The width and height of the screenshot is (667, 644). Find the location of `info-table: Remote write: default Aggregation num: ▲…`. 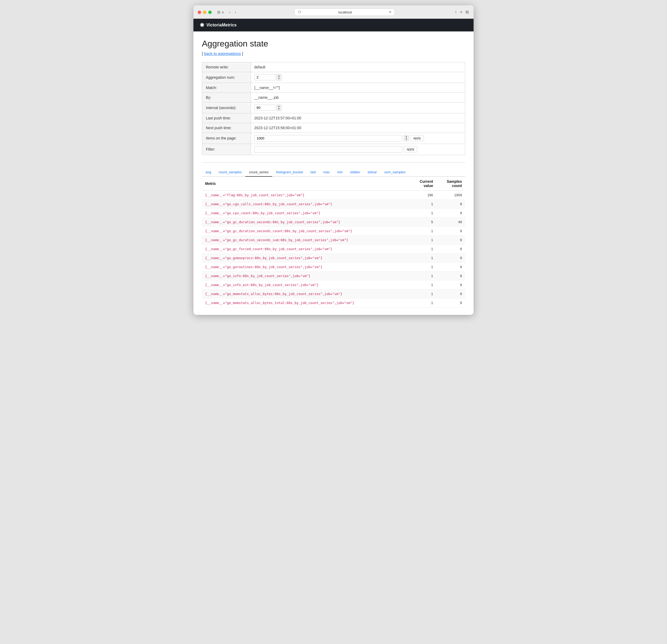

info-table: Remote write: default Aggregation num: ▲… is located at coordinates (334, 109).